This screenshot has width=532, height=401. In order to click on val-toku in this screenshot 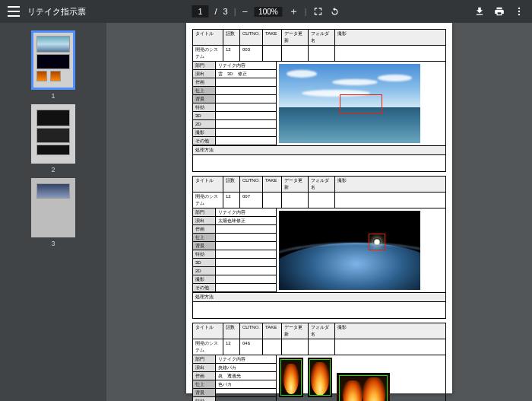, I will do `click(246, 399)`.